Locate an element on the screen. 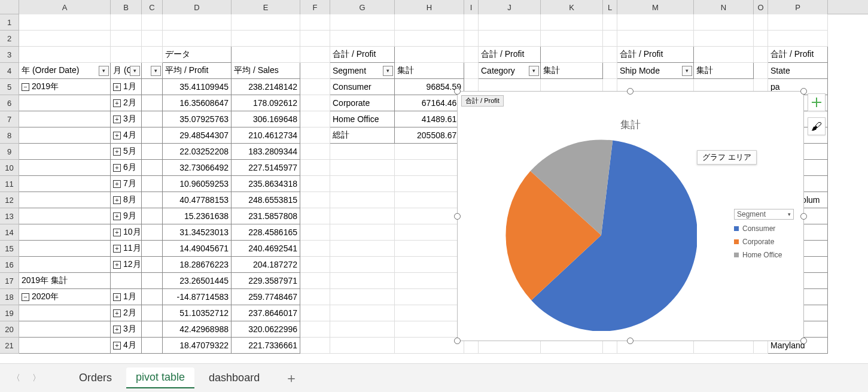  cell: Ship Mode is located at coordinates (656, 71).